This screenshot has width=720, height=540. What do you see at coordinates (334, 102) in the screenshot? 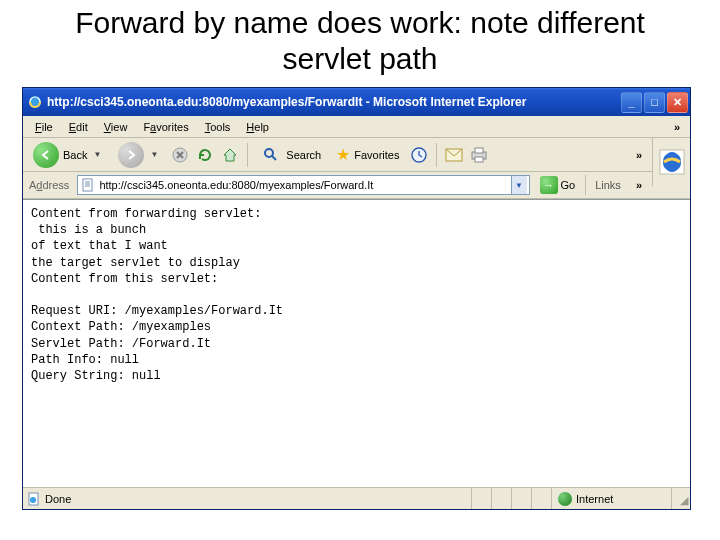
I see `window-title: http://csci345.oneonta.edu:8080/myexampl…` at bounding box center [334, 102].